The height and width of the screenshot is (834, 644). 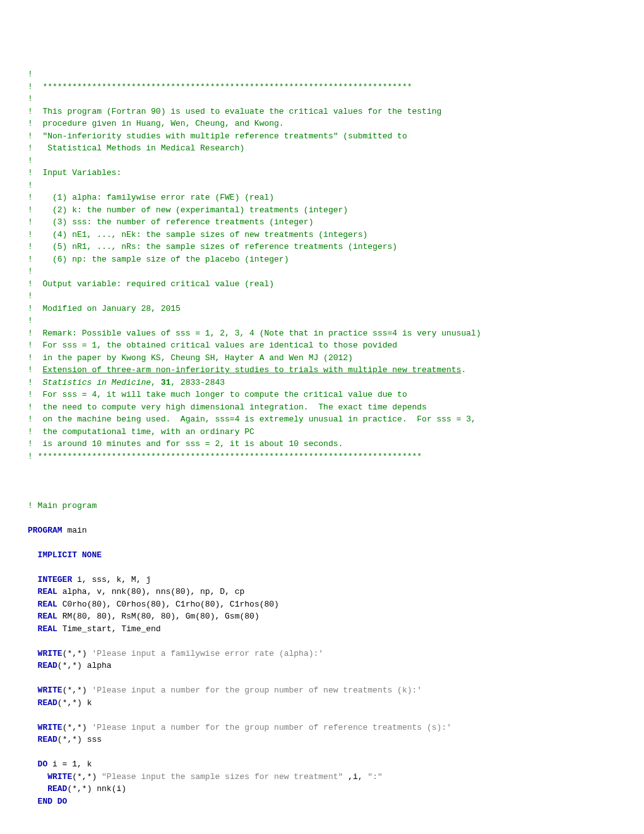 I want to click on code-line: ! on the machine being used. Again, sss=…, so click(x=322, y=420).